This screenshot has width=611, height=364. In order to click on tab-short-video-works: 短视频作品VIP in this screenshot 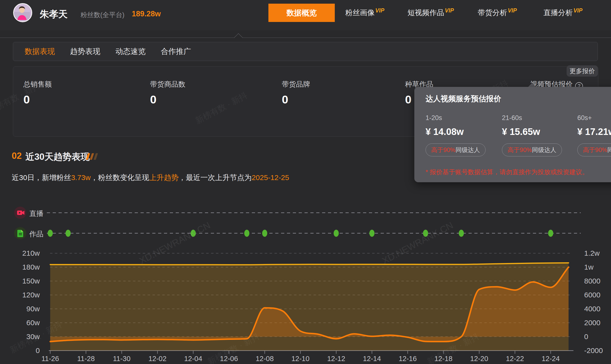, I will do `click(431, 13)`.